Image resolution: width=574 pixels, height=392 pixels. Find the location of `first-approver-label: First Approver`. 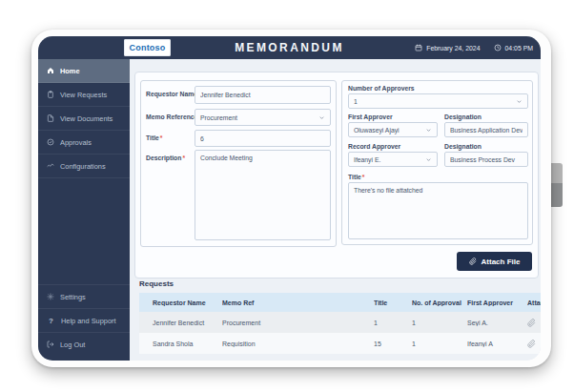

first-approver-label: First Approver is located at coordinates (370, 116).